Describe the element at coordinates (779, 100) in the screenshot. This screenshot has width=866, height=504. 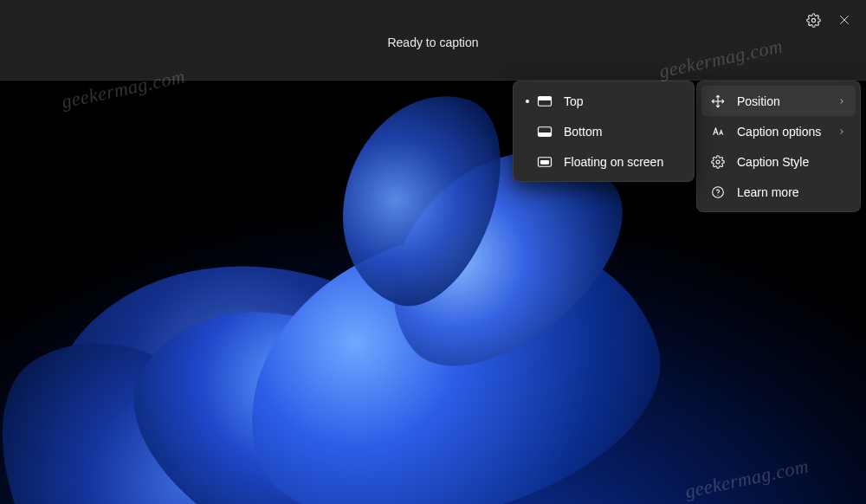
I see `menu-item-position: Position` at that location.